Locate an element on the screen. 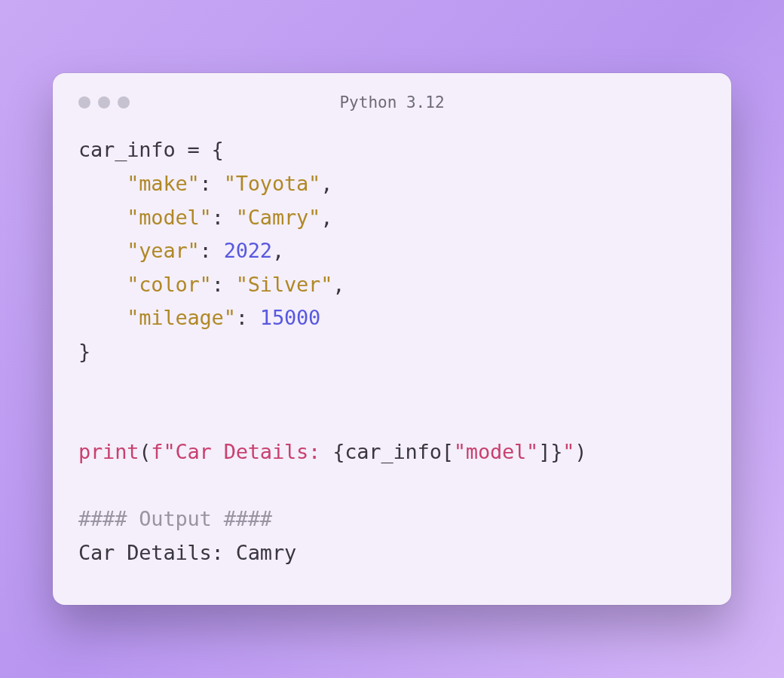 The image size is (784, 678). minimize-icon is located at coordinates (104, 102).